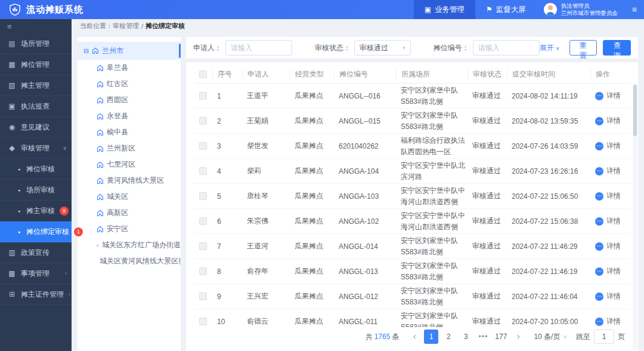  What do you see at coordinates (129, 68) in the screenshot?
I see `tree-item: 皋兰县` at bounding box center [129, 68].